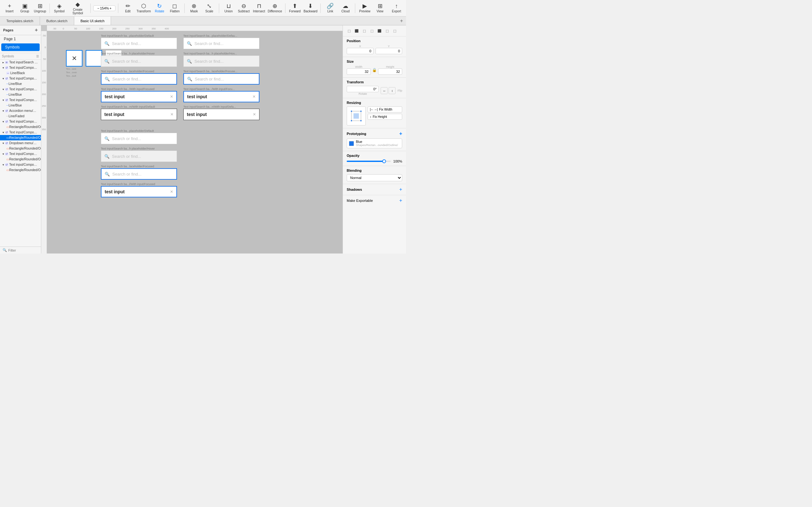 This screenshot has width=812, height=507. Describe the element at coordinates (20, 62) in the screenshot. I see `layer-item: ▸ ≋ Text input/Search bar/Outline/M...` at that location.